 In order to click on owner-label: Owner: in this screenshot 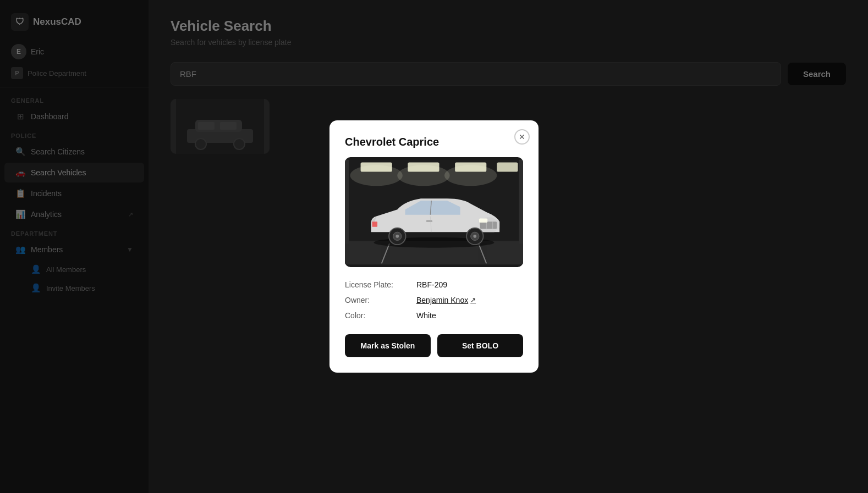, I will do `click(381, 300)`.